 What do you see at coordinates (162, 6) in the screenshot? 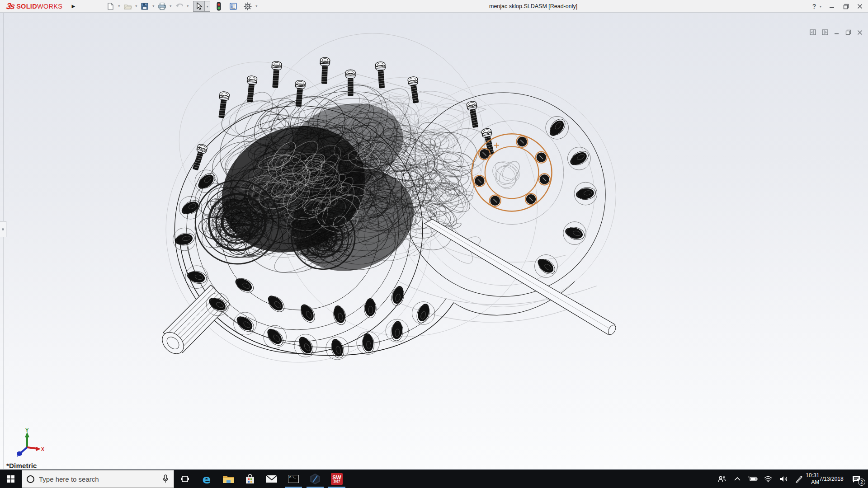
I see `print-button` at bounding box center [162, 6].